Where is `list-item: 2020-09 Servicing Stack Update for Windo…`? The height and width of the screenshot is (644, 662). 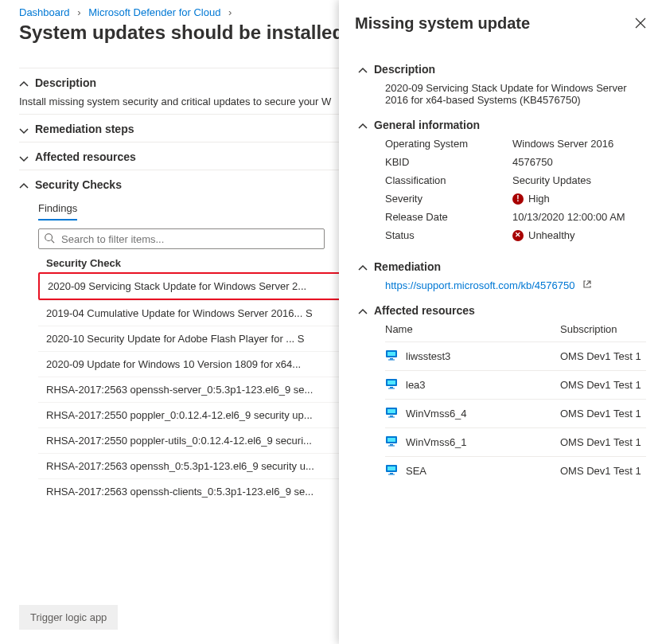
list-item: 2020-09 Servicing Stack Update for Windo… is located at coordinates (189, 287).